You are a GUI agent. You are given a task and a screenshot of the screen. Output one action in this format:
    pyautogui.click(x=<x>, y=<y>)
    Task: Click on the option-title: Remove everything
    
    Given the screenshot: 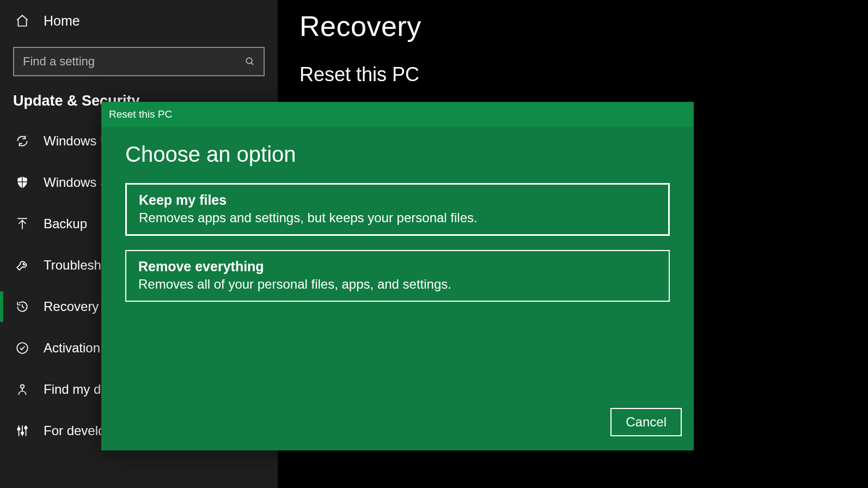 What is the action you would take?
    pyautogui.click(x=398, y=267)
    